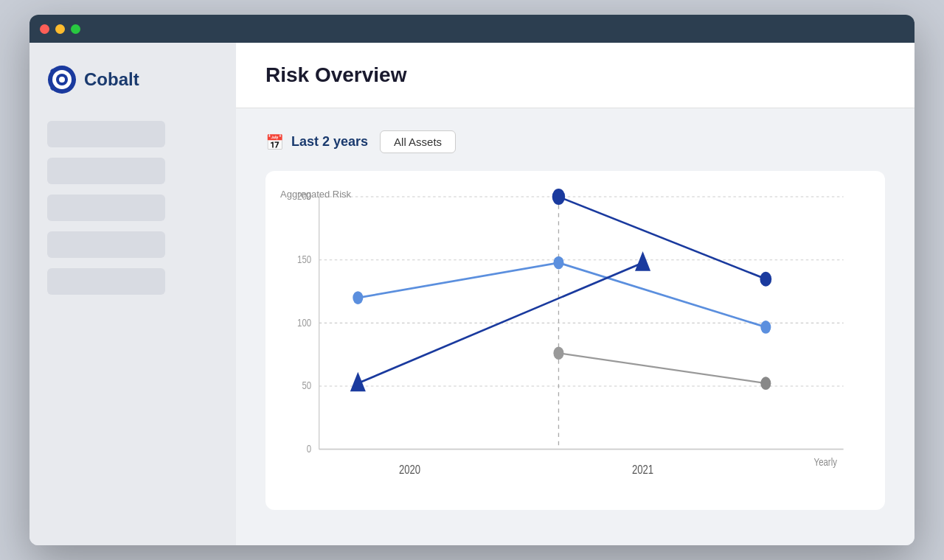 The width and height of the screenshot is (944, 560). I want to click on titlebar, so click(472, 29).